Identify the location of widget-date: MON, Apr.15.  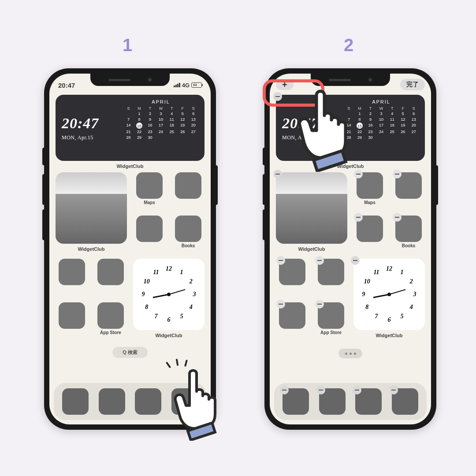
(90, 138).